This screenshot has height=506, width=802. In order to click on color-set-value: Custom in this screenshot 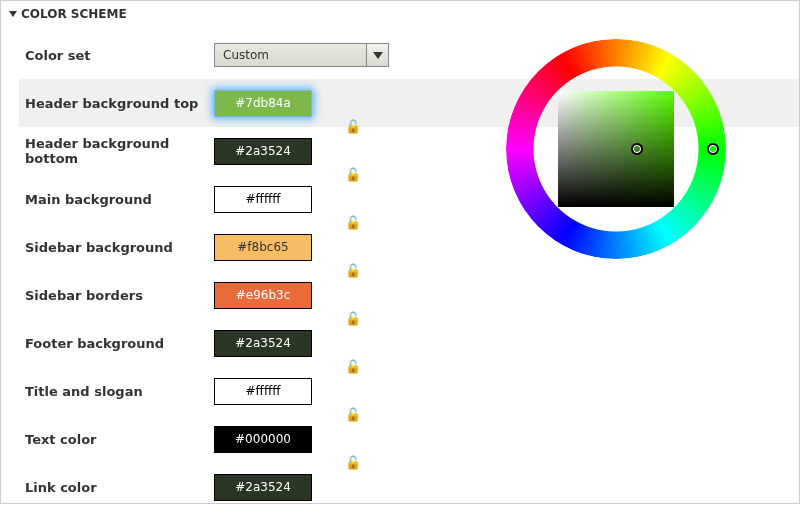, I will do `click(290, 55)`.